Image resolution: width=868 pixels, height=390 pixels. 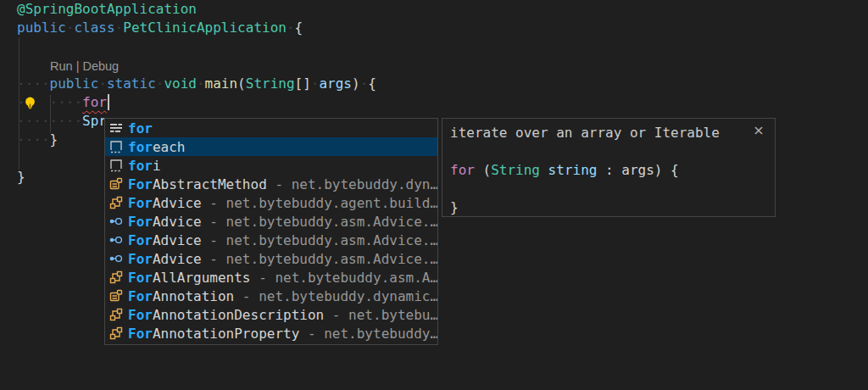 I want to click on suggestion-description: iterate over an array or Iterable, so click(x=612, y=133).